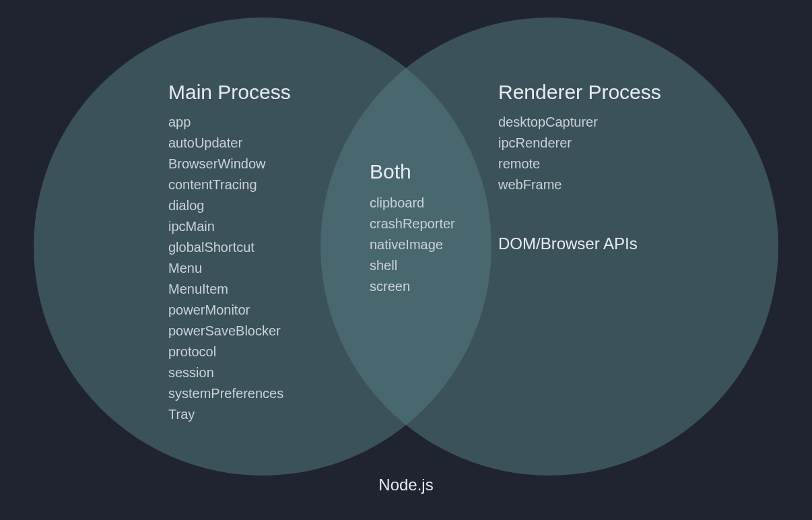 This screenshot has width=812, height=520. Describe the element at coordinates (580, 185) in the screenshot. I see `api-item: webFrame` at that location.